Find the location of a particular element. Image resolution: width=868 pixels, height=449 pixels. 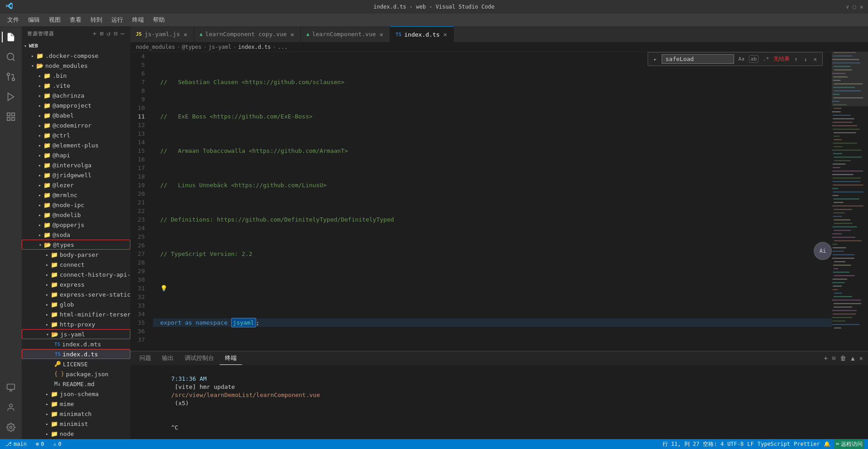

find-prev-icon: ↑ is located at coordinates (796, 59).